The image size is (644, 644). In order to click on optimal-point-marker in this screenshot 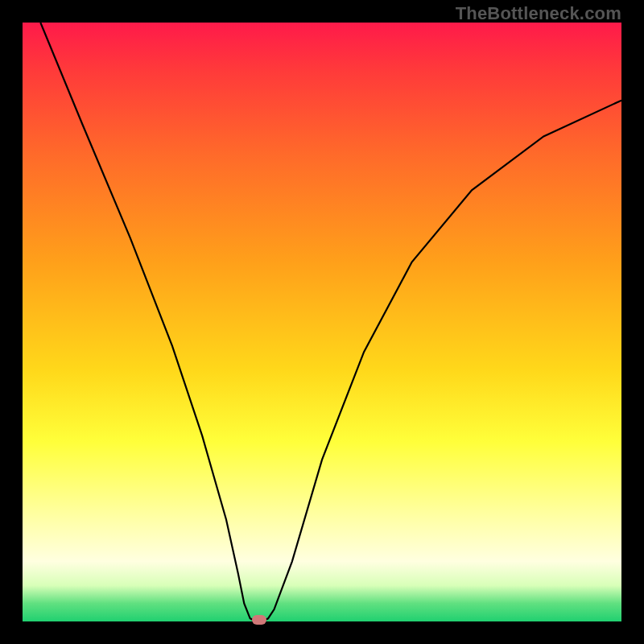, I will do `click(259, 620)`.